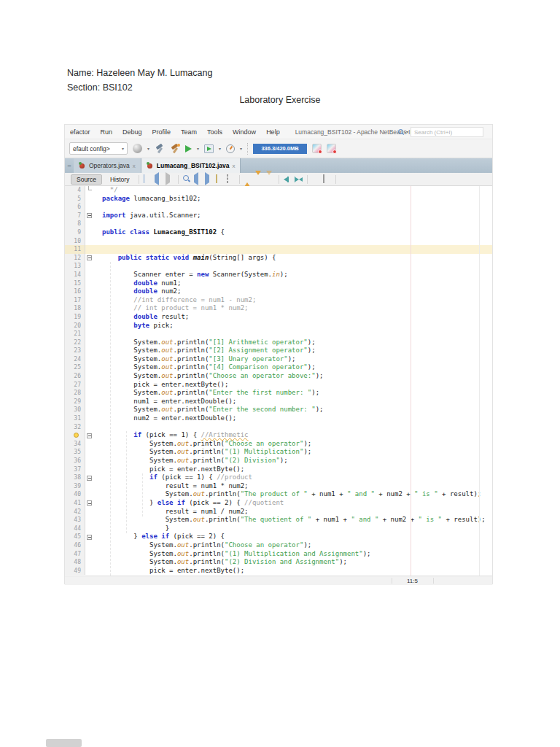 The width and height of the screenshot is (560, 747). What do you see at coordinates (75, 571) in the screenshot?
I see `line-number: 49` at bounding box center [75, 571].